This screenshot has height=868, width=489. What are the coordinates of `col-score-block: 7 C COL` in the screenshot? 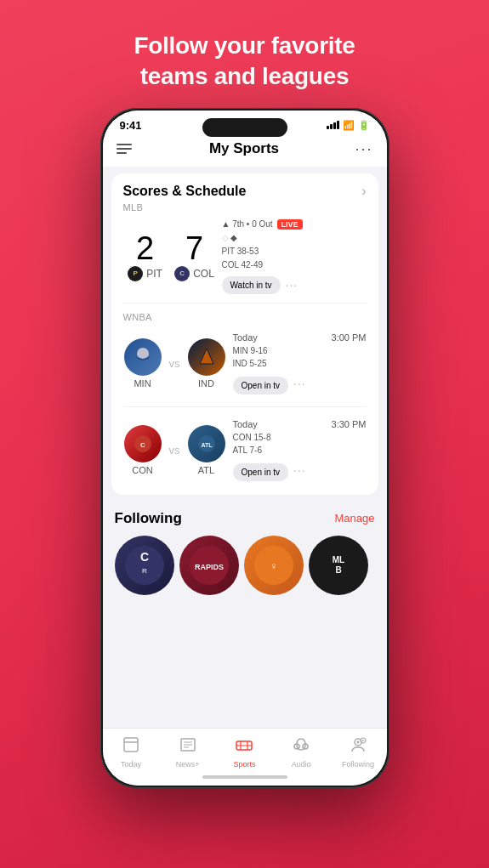 It's located at (195, 257).